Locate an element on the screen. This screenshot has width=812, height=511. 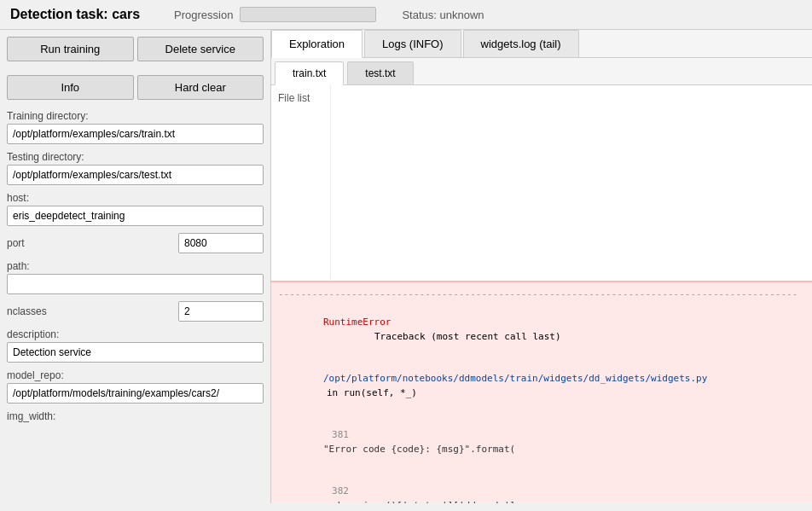
description-input is located at coordinates (135, 352).